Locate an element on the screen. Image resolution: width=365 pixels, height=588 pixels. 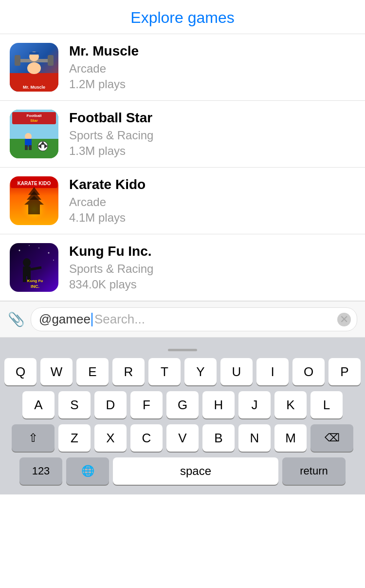
key-o: O is located at coordinates (309, 372).